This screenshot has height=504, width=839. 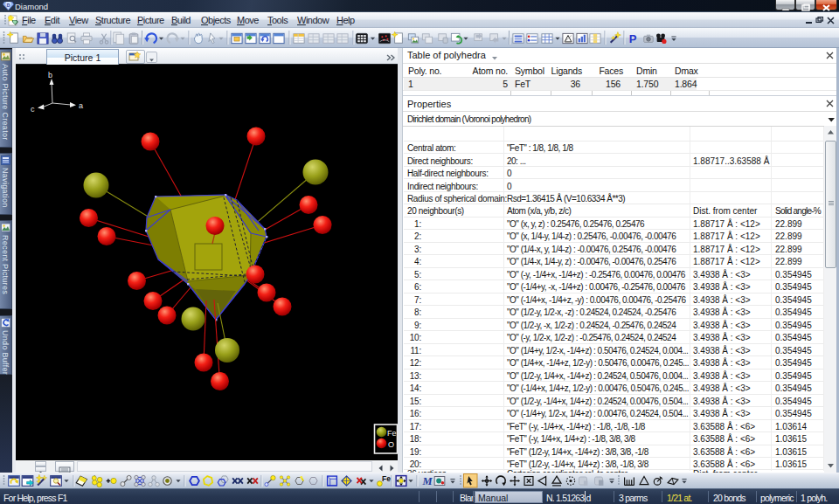 I want to click on svg-text: P, so click(x=633, y=38).